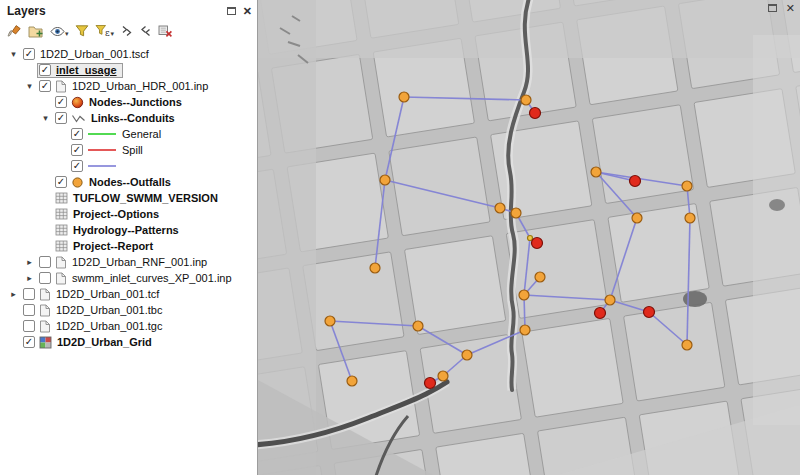  What do you see at coordinates (128, 70) in the screenshot?
I see `layer-row: ✓inlet_usage` at bounding box center [128, 70].